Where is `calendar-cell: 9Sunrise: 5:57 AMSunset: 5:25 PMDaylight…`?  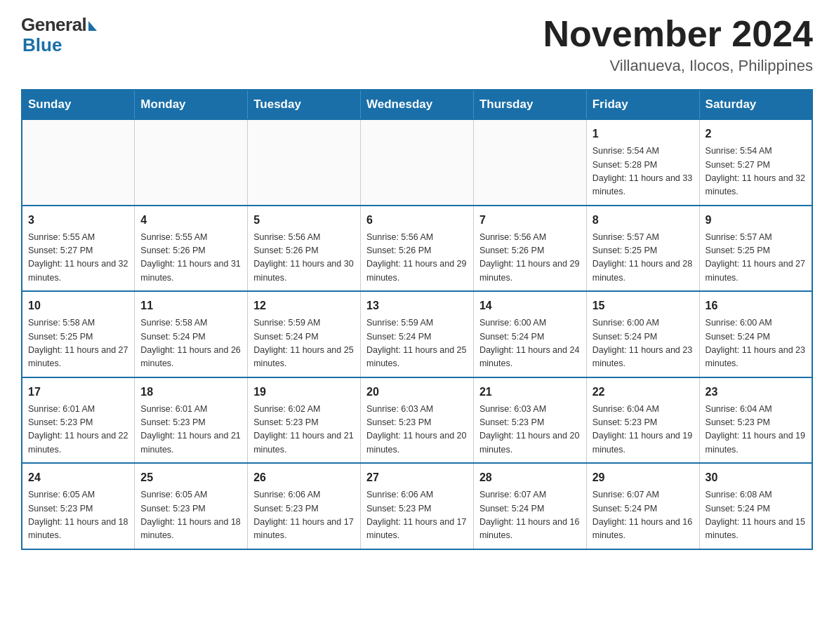 calendar-cell: 9Sunrise: 5:57 AMSunset: 5:25 PMDaylight… is located at coordinates (755, 248).